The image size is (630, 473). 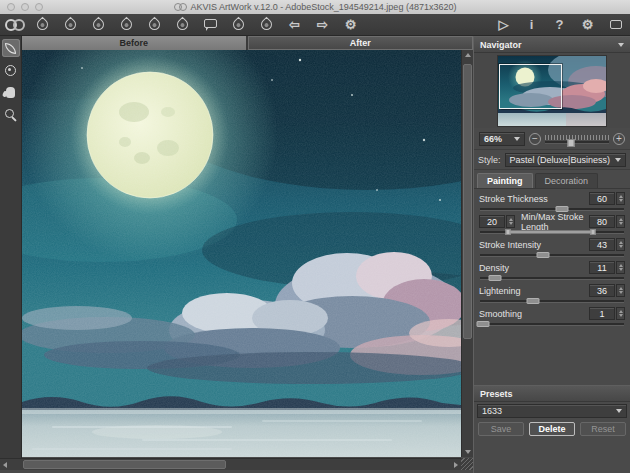 I want to click on close-button, so click(x=11, y=7).